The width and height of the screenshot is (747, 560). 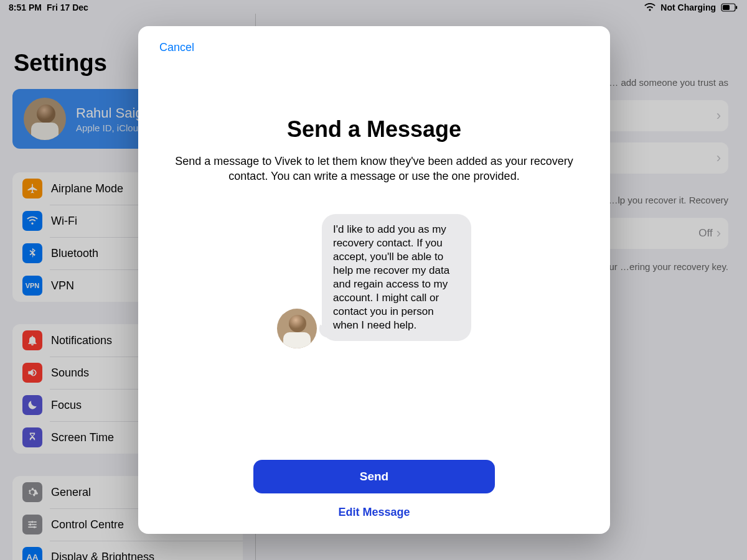 I want to click on message-bubble: I'd like to add you as my recovery conta…, so click(x=397, y=278).